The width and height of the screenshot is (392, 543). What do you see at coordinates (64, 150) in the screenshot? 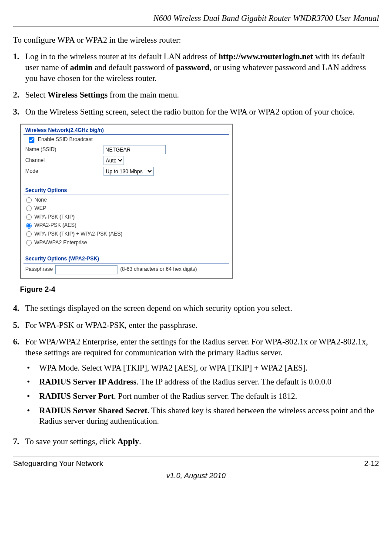
I see `ssid-label: Name (SSID)` at bounding box center [64, 150].